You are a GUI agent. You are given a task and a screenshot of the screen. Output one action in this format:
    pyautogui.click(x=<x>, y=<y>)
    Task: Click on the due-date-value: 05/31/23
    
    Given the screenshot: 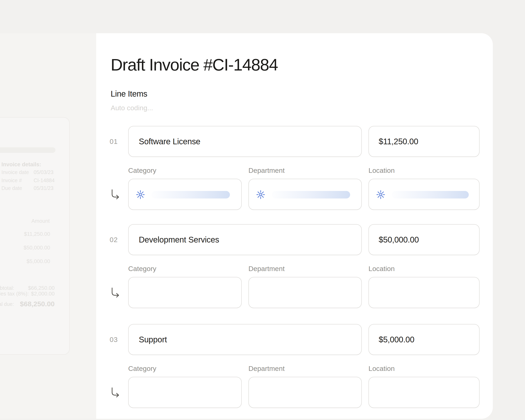 What is the action you would take?
    pyautogui.click(x=43, y=188)
    